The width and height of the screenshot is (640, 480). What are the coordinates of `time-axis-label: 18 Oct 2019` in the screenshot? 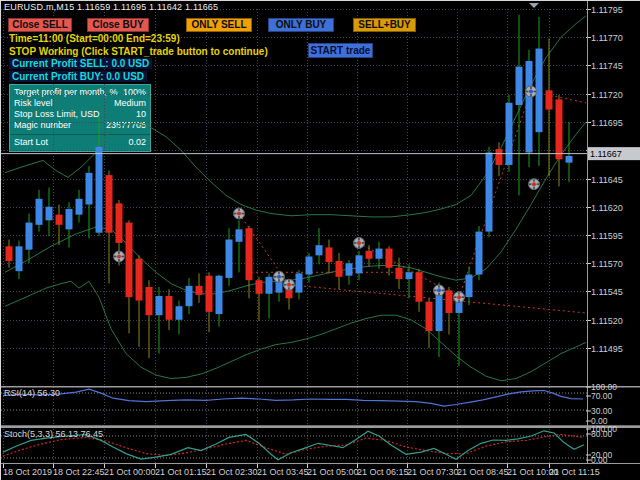 It's located at (28, 472).